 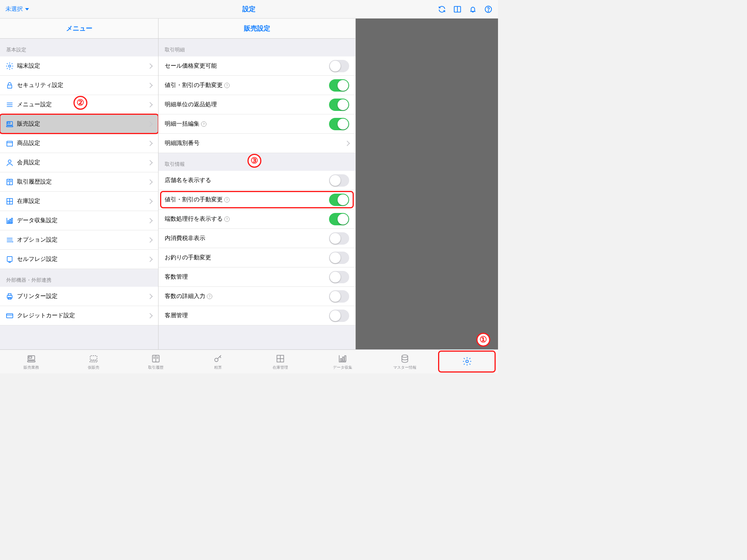 I want to click on menu-row-商品設定: 商品設定, so click(x=79, y=143).